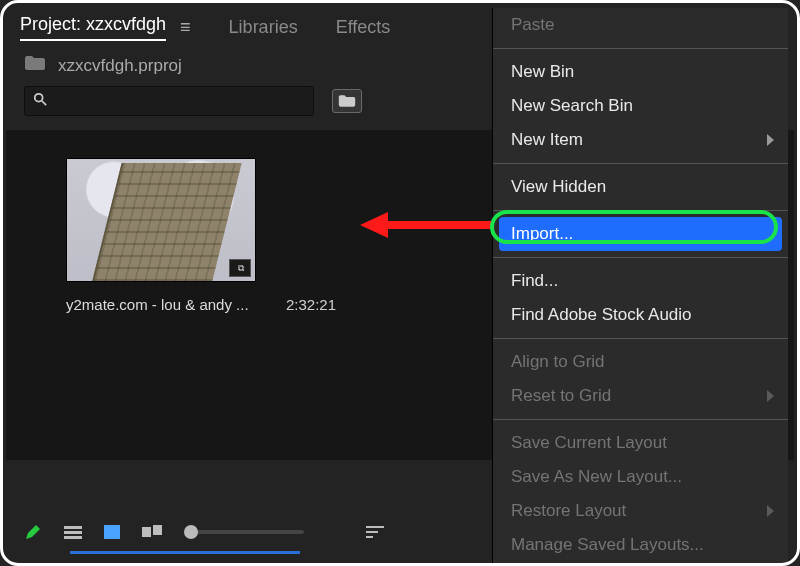 Image resolution: width=800 pixels, height=566 pixels. I want to click on tab-effects: Effects, so click(364, 28).